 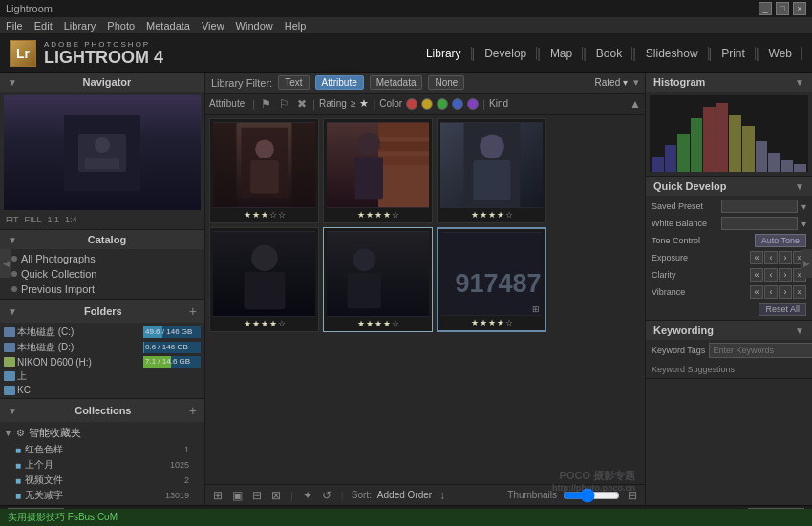 I want to click on navigator-header: ▼ Navigator, so click(x=102, y=82).